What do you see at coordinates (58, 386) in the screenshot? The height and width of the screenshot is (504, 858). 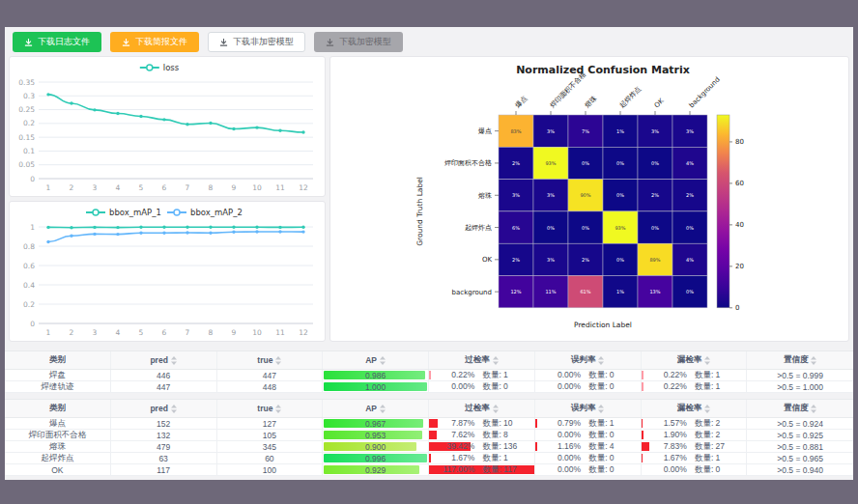 I see `category-cell: 焊缝轨迹` at bounding box center [58, 386].